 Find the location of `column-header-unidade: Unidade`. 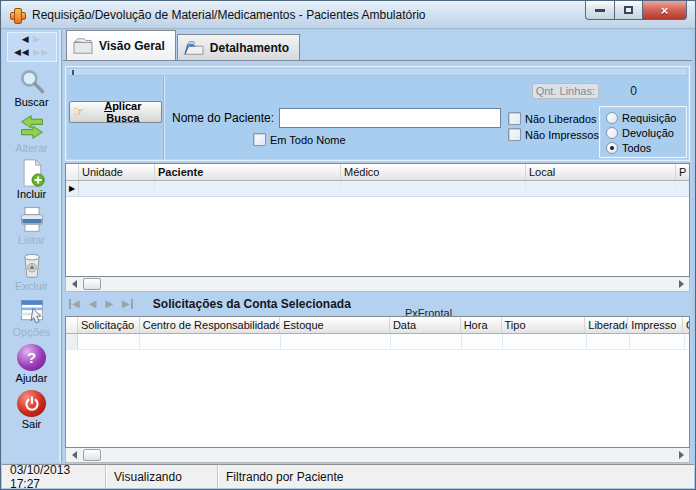

column-header-unidade: Unidade is located at coordinates (117, 172).